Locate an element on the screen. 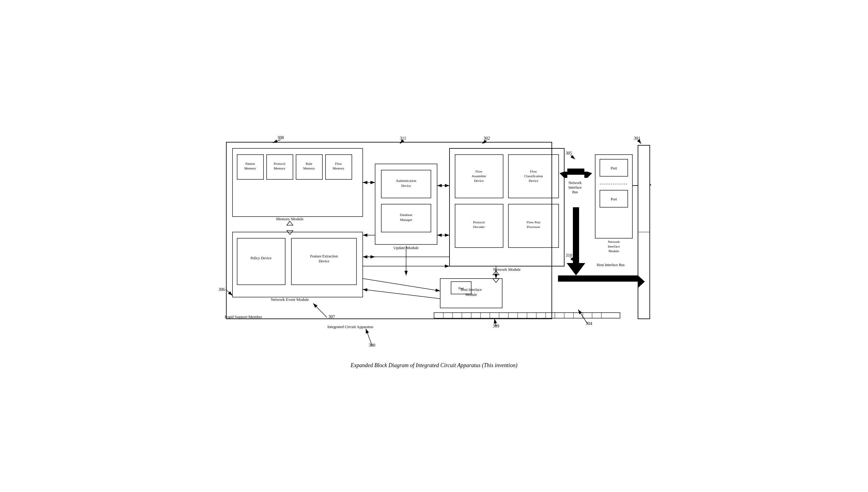  pattern-memory-label: Pattern is located at coordinates (250, 164).